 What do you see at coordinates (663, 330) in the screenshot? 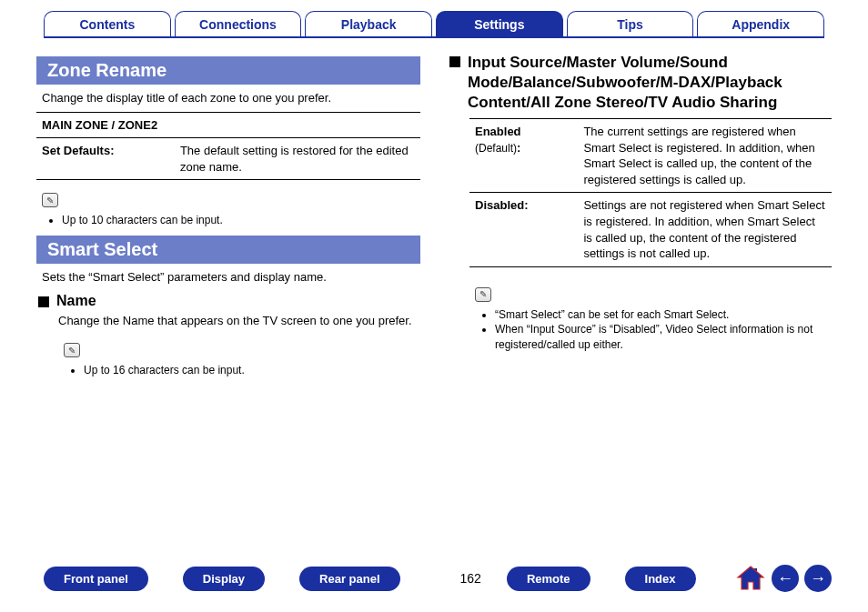
I see `right-notes: “Smart Select” can be set for each Smart…` at bounding box center [663, 330].